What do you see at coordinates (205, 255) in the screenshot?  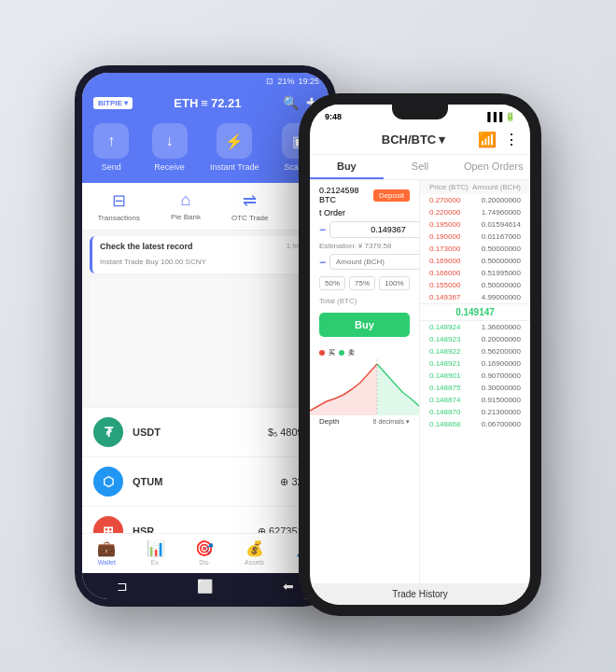 I see `notification-bar: Check the latest record 1 hr ago Instant…` at bounding box center [205, 255].